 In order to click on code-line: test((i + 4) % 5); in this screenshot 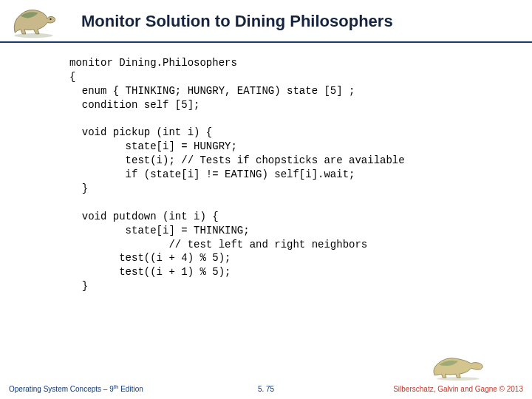, I will do `click(150, 258)`.